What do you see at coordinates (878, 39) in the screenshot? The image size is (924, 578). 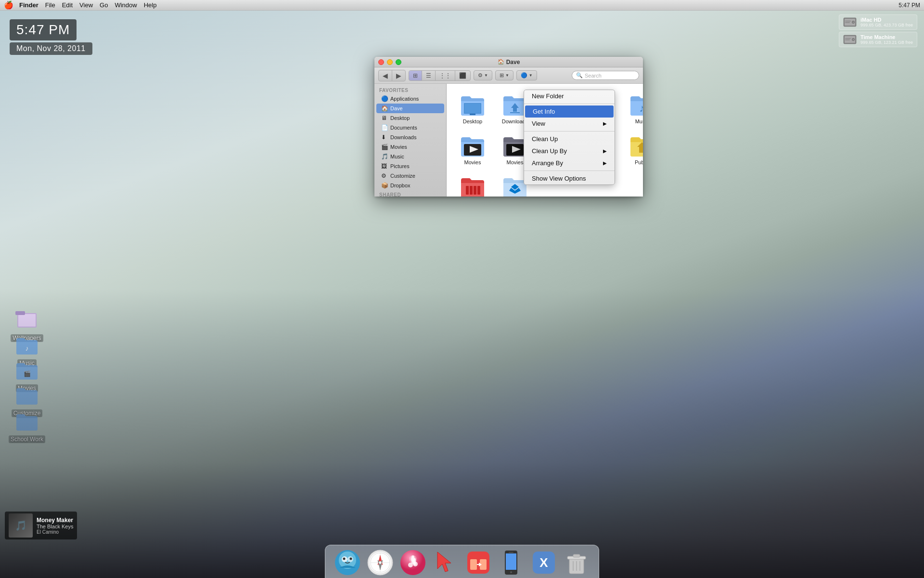 I see `time-machine-drive: Time Machine 999.65 GB, 123.21 GB free` at bounding box center [878, 39].